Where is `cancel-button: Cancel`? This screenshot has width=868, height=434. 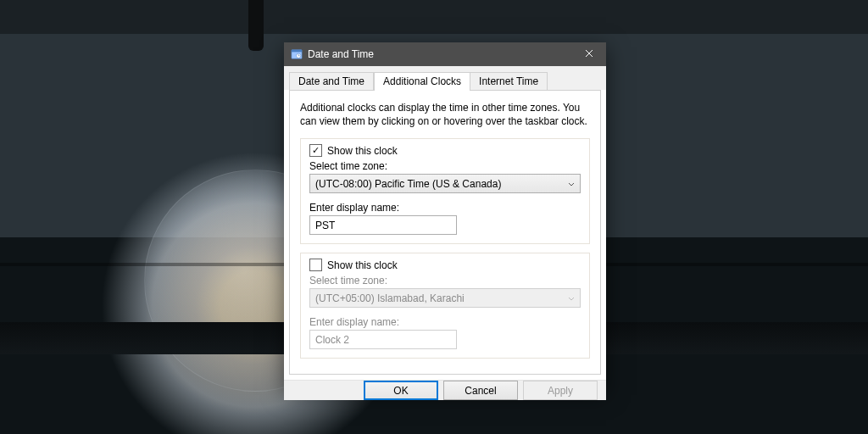 cancel-button: Cancel is located at coordinates (481, 390).